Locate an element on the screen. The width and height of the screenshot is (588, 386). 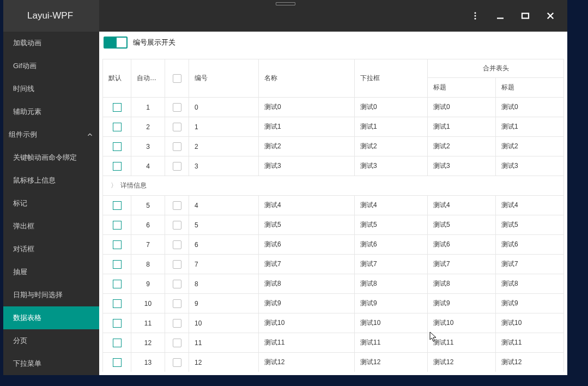
header-check-all is located at coordinates (177, 79).